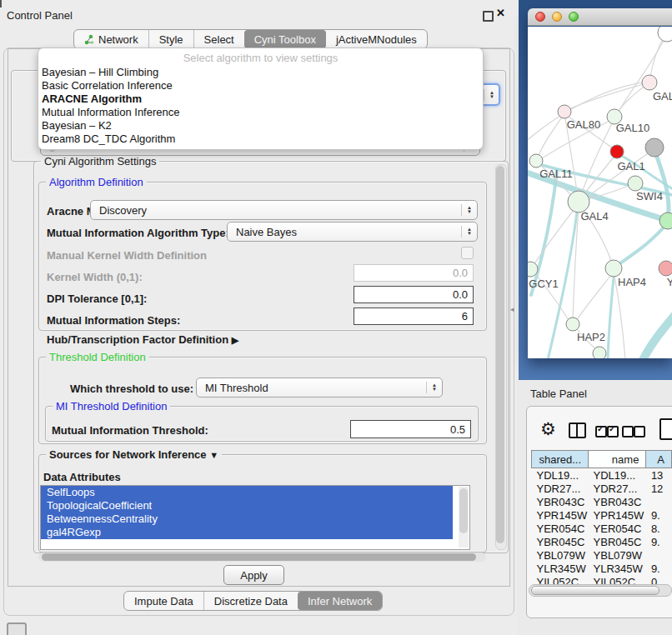 The image size is (672, 635). What do you see at coordinates (171, 39) in the screenshot?
I see `tab-style: Style` at bounding box center [171, 39].